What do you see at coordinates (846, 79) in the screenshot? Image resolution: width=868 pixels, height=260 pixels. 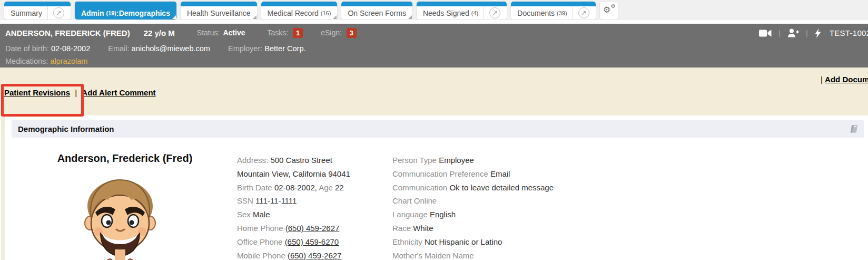 I see `add-document-link: Add Document` at bounding box center [846, 79].